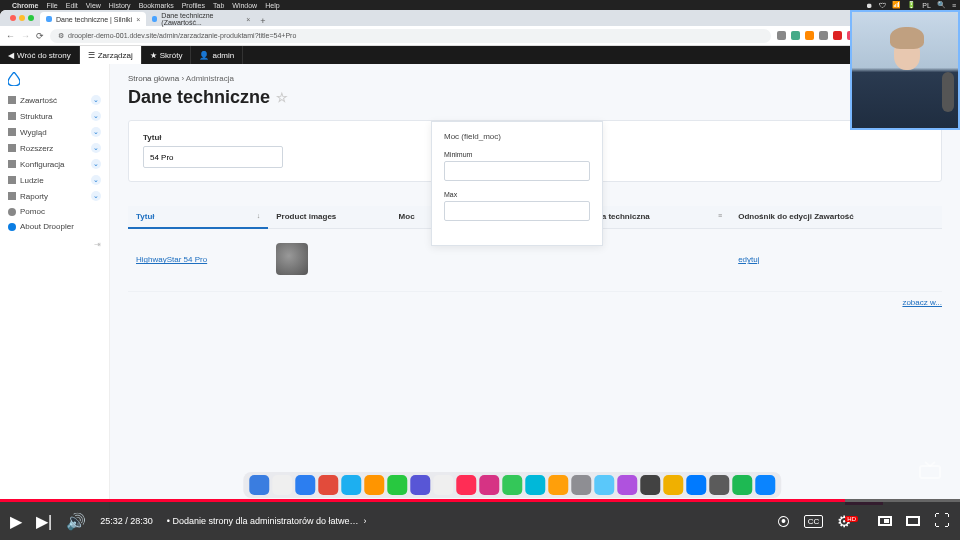 This screenshot has width=960, height=540. What do you see at coordinates (44, 522) in the screenshot?
I see `next-button: ▶|` at bounding box center [44, 522].